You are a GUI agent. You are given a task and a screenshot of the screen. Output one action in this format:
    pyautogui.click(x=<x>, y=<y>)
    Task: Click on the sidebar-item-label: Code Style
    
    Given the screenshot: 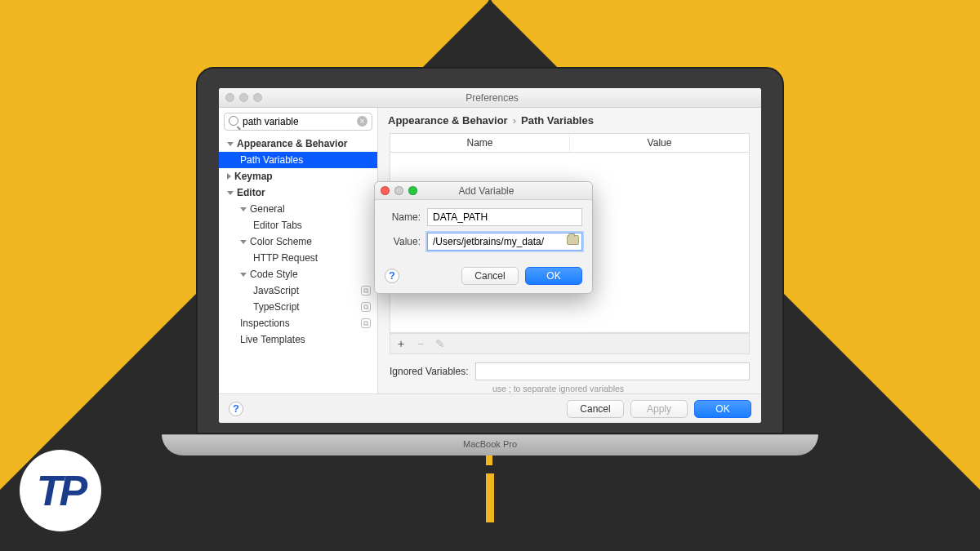 What is the action you would take?
    pyautogui.click(x=274, y=274)
    